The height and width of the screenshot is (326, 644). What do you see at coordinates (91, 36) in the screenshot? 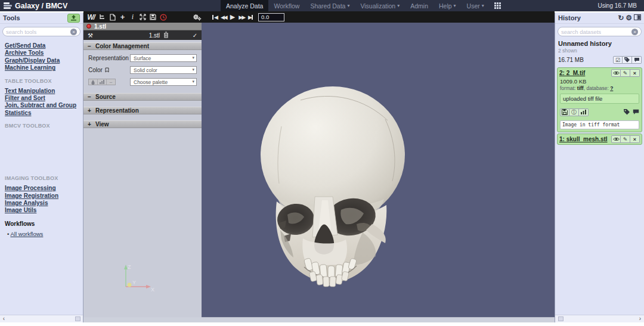
I see `tools-wrench-icon: ⚒` at bounding box center [91, 36].